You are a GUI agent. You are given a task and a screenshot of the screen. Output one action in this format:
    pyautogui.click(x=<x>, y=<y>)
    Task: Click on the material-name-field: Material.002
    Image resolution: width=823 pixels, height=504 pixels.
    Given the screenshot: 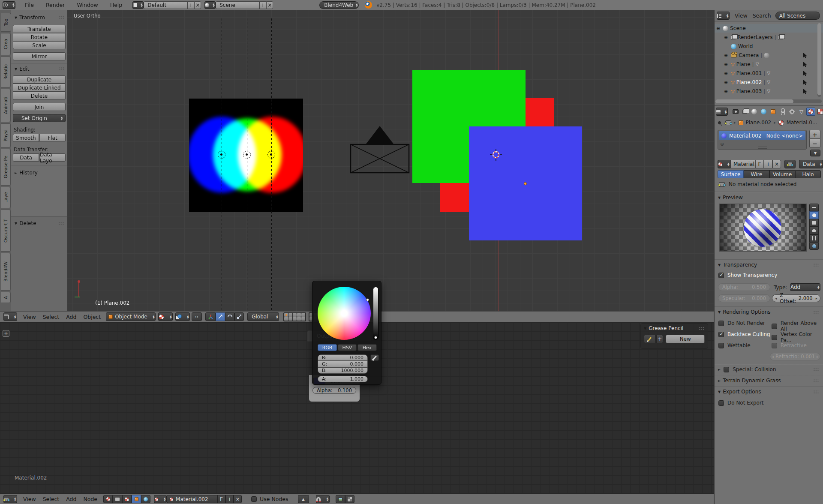 What is the action you would take?
    pyautogui.click(x=192, y=499)
    